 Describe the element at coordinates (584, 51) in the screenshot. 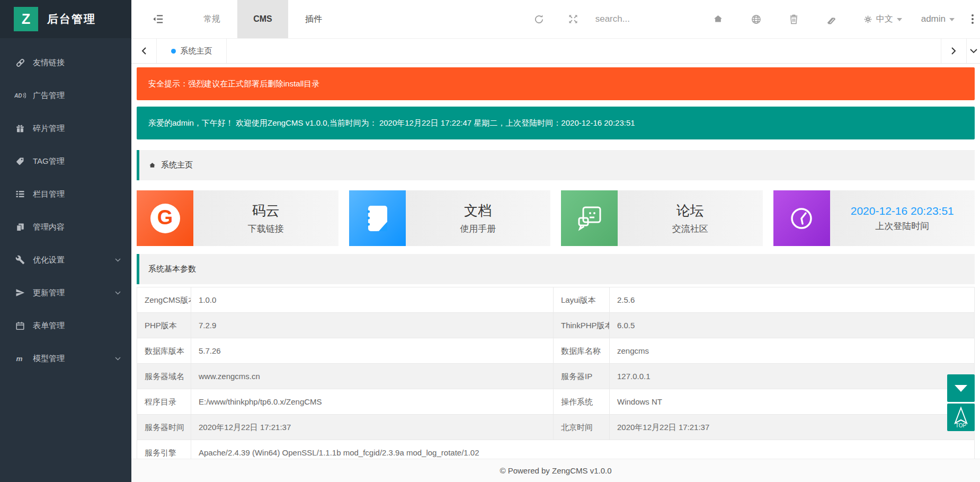

I see `tabbar-spacer` at that location.